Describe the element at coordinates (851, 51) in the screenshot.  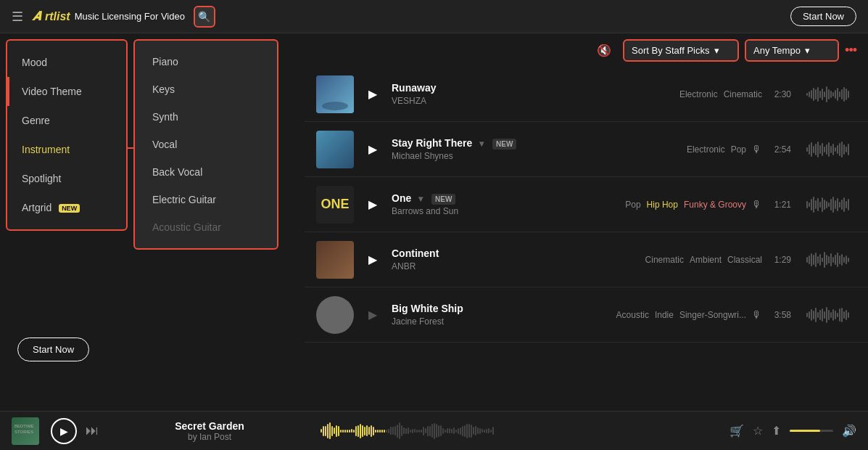
I see `more-options-icon: •••` at that location.